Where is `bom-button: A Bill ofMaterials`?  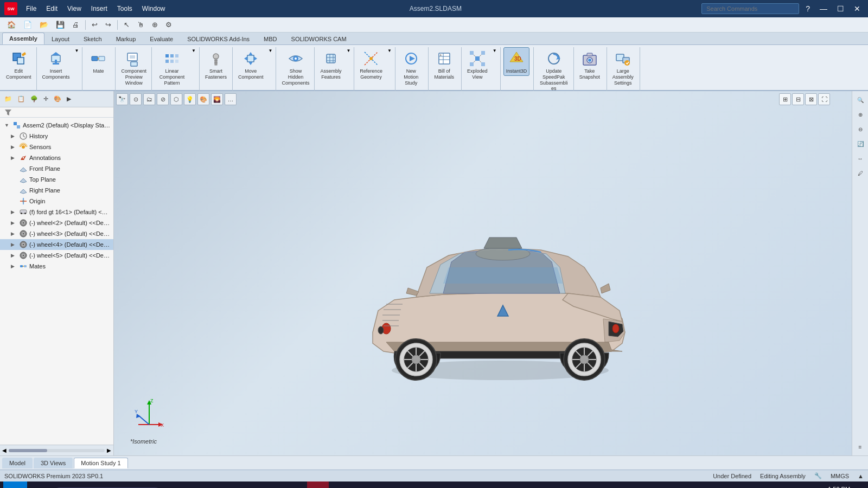 bom-button: A Bill ofMaterials is located at coordinates (444, 65).